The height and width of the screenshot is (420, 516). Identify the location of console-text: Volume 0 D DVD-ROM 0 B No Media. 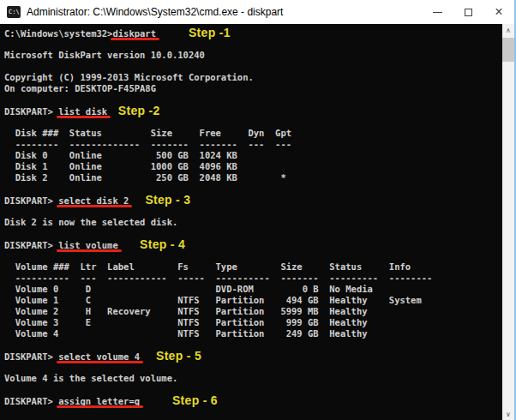
(189, 289).